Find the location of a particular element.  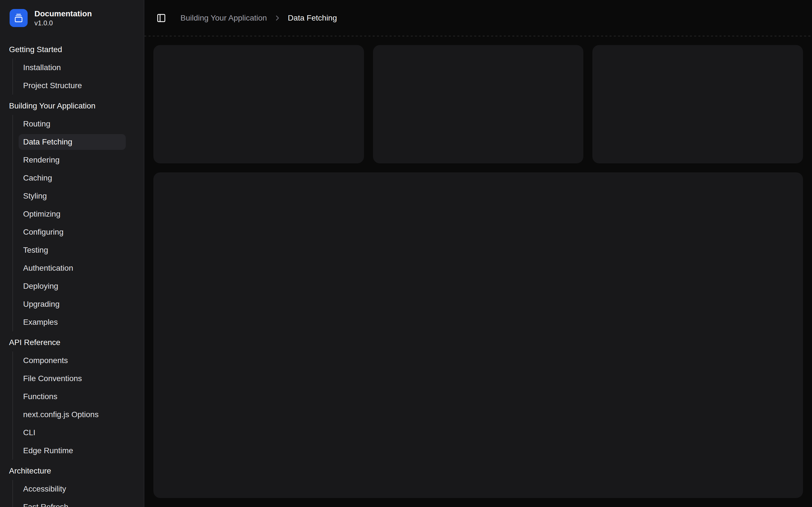

main-header: Building Your ApplicationData Fetching is located at coordinates (478, 18).